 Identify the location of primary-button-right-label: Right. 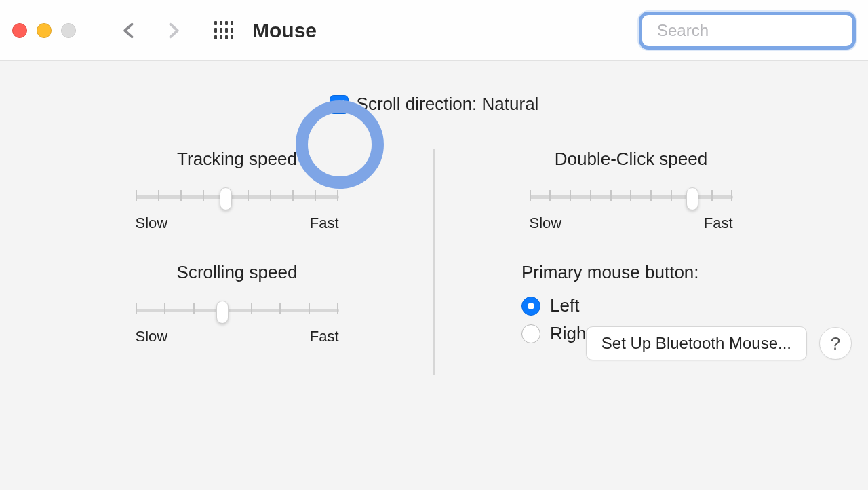
(571, 334).